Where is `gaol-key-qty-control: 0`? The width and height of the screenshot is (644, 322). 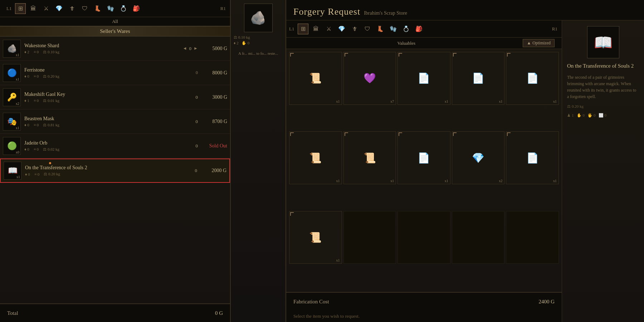
gaol-key-qty-control: 0 is located at coordinates (197, 97).